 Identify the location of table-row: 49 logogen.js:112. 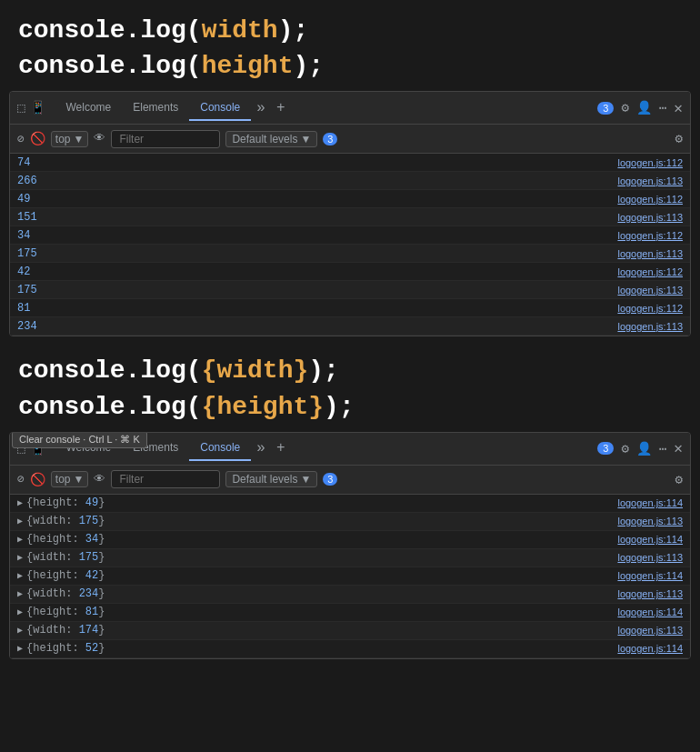
(350, 199).